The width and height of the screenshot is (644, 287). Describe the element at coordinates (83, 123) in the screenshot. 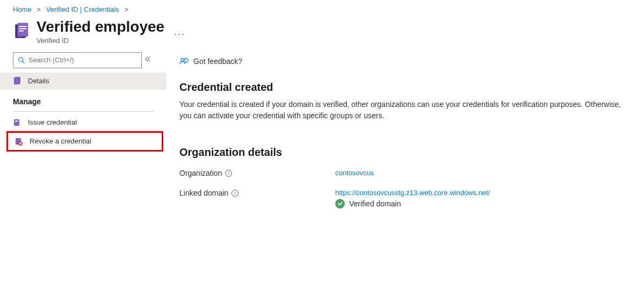

I see `sidebar-item-issue-credential: Issue credential` at that location.